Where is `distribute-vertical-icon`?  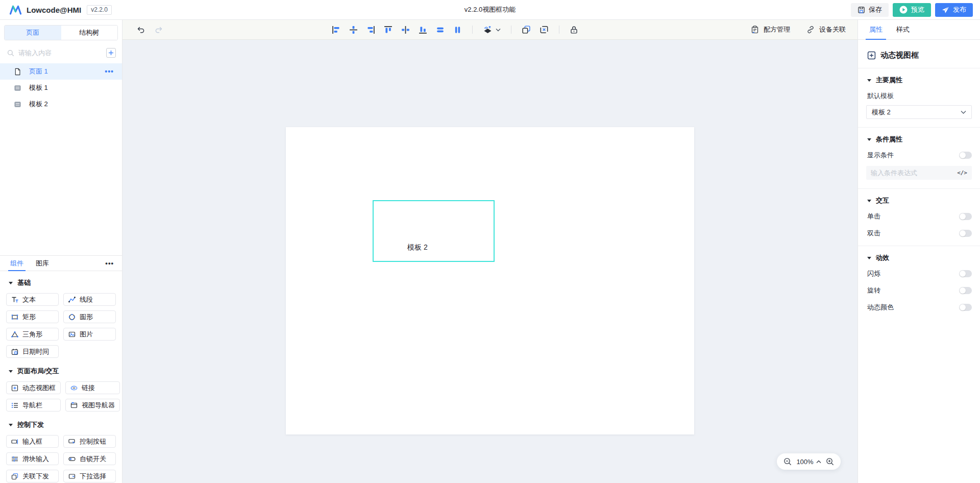 distribute-vertical-icon is located at coordinates (457, 30).